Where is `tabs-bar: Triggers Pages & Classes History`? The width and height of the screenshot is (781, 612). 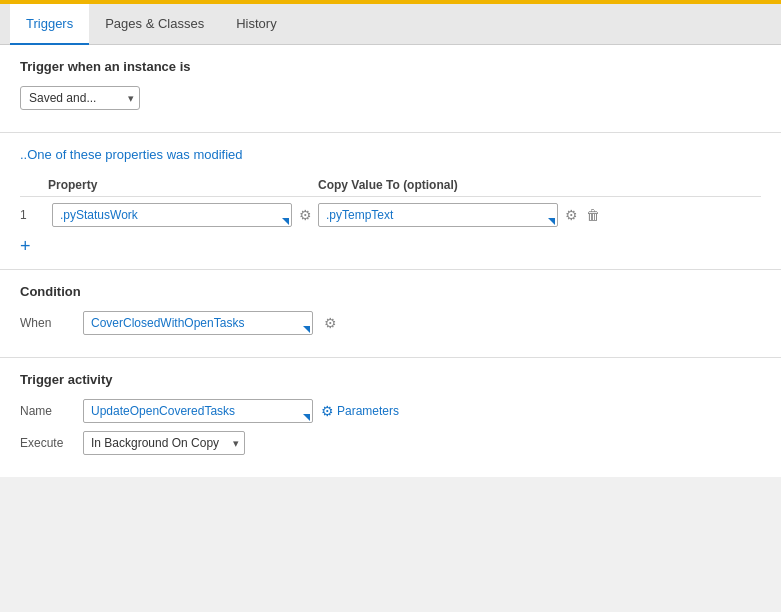
tabs-bar: Triggers Pages & Classes History is located at coordinates (390, 24).